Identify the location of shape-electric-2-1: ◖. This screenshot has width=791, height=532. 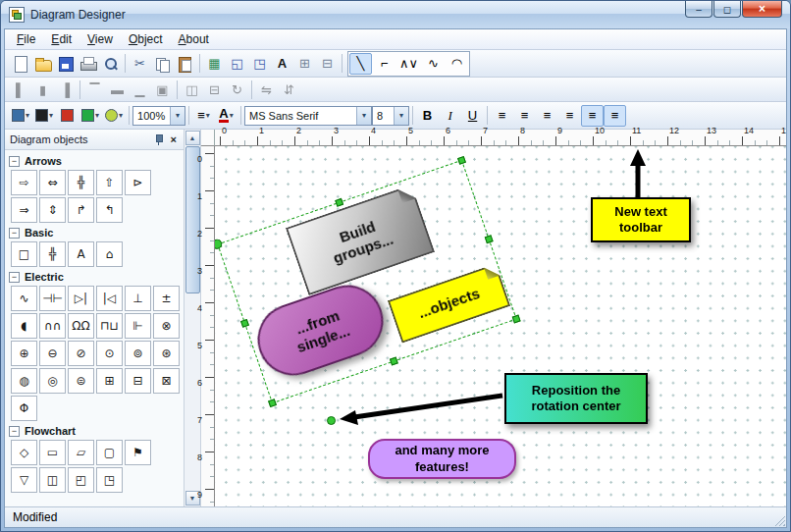
(24, 326).